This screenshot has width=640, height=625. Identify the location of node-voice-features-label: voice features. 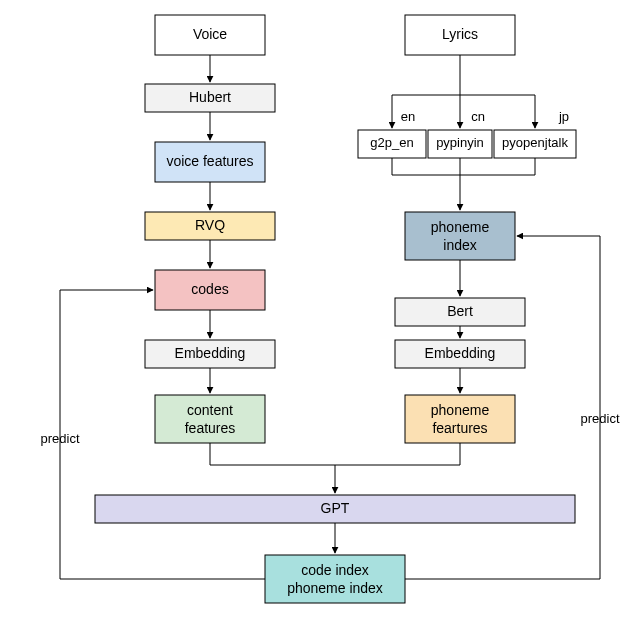
(210, 161).